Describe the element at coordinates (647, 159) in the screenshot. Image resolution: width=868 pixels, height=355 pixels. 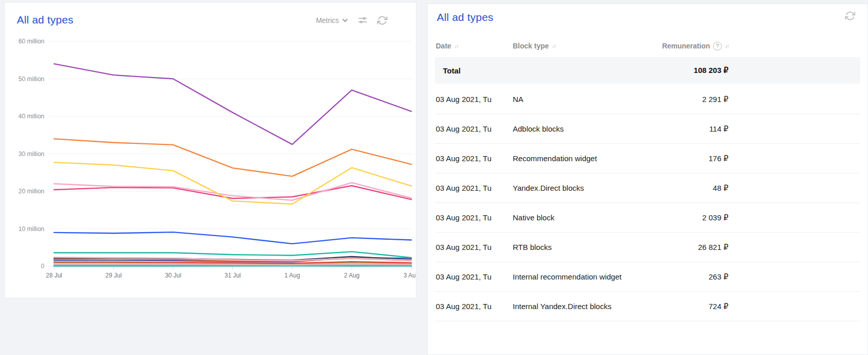
I see `table-row: 03 Aug 2021, Tu Recommendation widget 17…` at that location.